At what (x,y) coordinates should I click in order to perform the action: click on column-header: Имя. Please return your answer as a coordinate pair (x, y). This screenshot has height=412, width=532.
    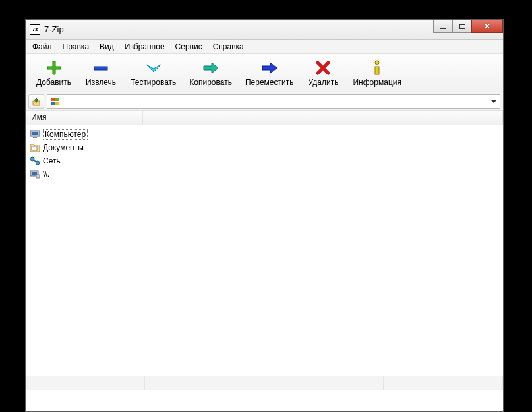
    Looking at the image, I should click on (264, 118).